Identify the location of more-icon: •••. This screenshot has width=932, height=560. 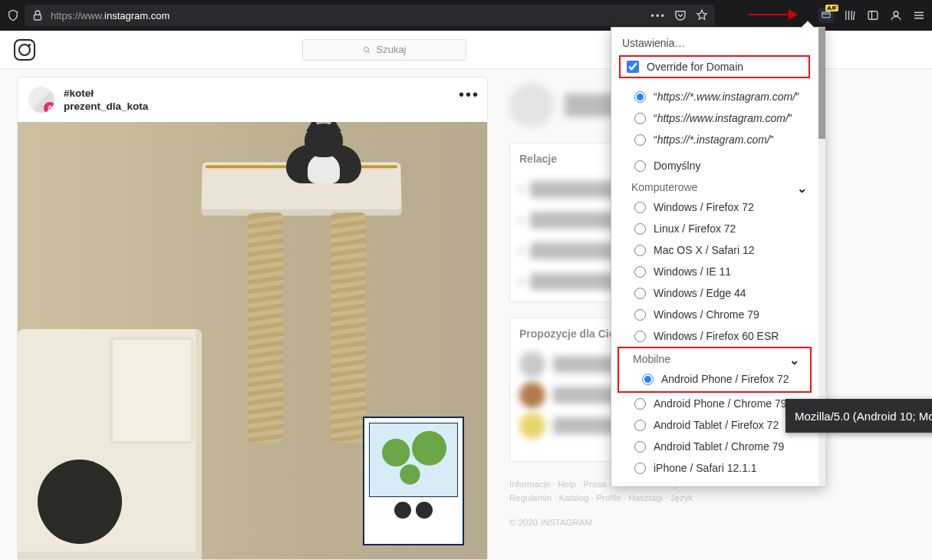
(658, 15).